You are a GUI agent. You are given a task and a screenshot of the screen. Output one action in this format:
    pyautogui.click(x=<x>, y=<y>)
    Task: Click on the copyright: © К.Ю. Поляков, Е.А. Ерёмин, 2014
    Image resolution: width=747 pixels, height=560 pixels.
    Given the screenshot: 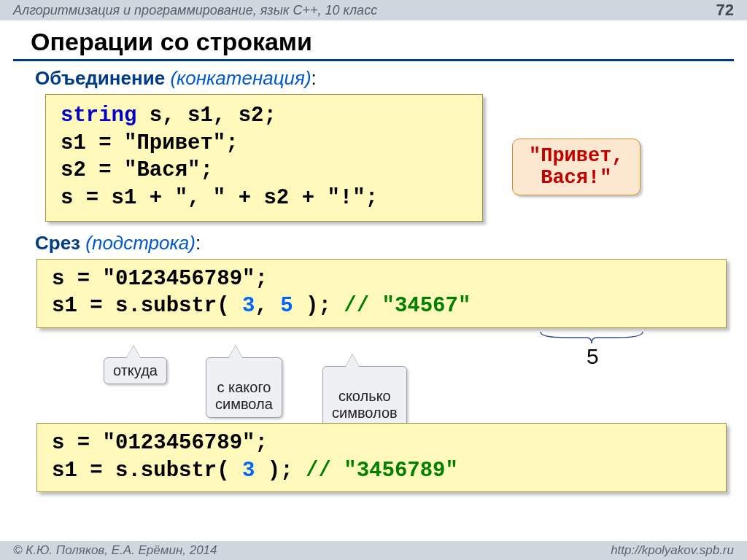 What is the action you would take?
    pyautogui.click(x=115, y=551)
    